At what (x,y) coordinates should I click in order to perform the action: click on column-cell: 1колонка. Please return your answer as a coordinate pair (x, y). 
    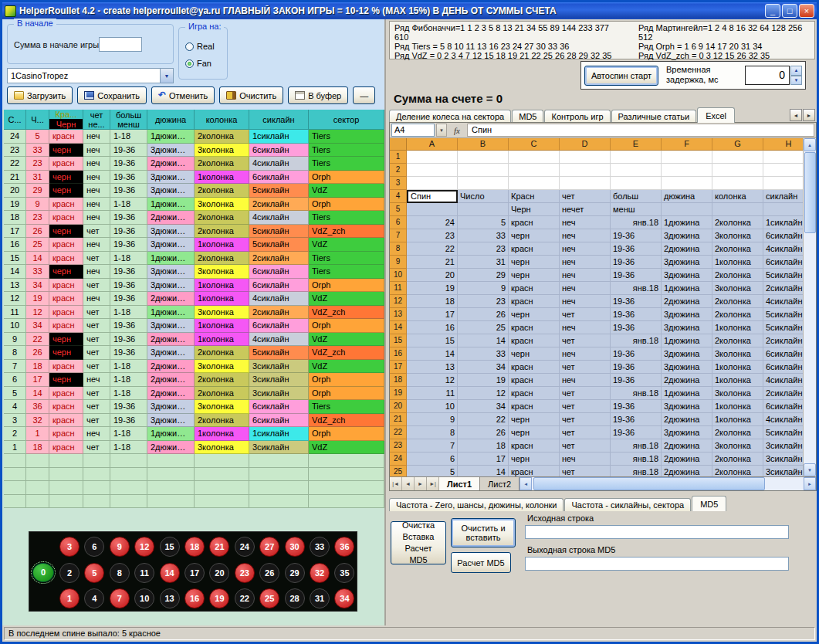
    Looking at the image, I should click on (222, 340).